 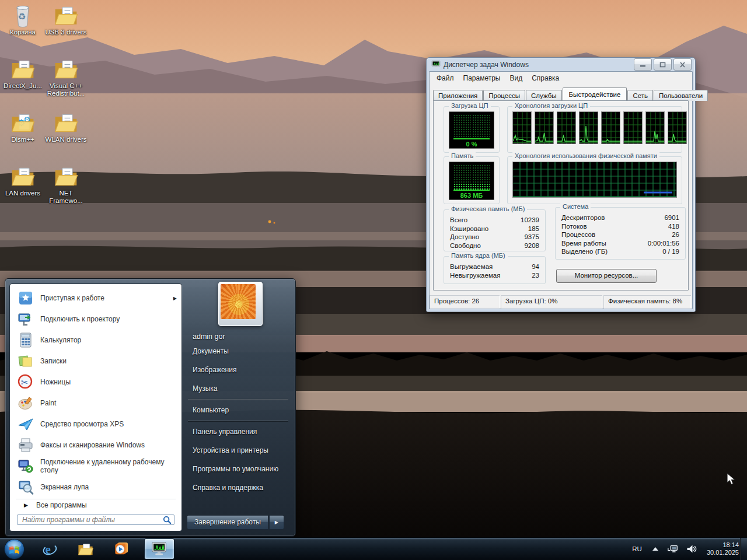 What do you see at coordinates (466, 246) in the screenshot?
I see `stat-label: Свободно` at bounding box center [466, 246].